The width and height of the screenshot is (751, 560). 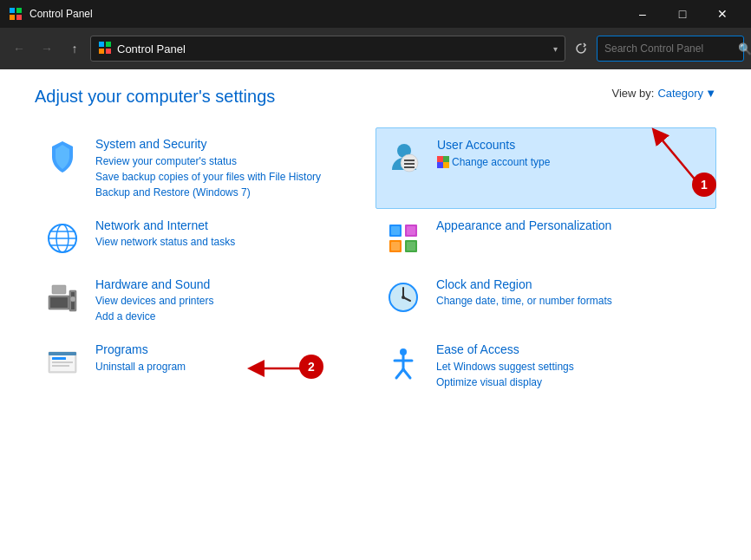 I want to click on address-input: Control Panel ▾, so click(x=328, y=49).